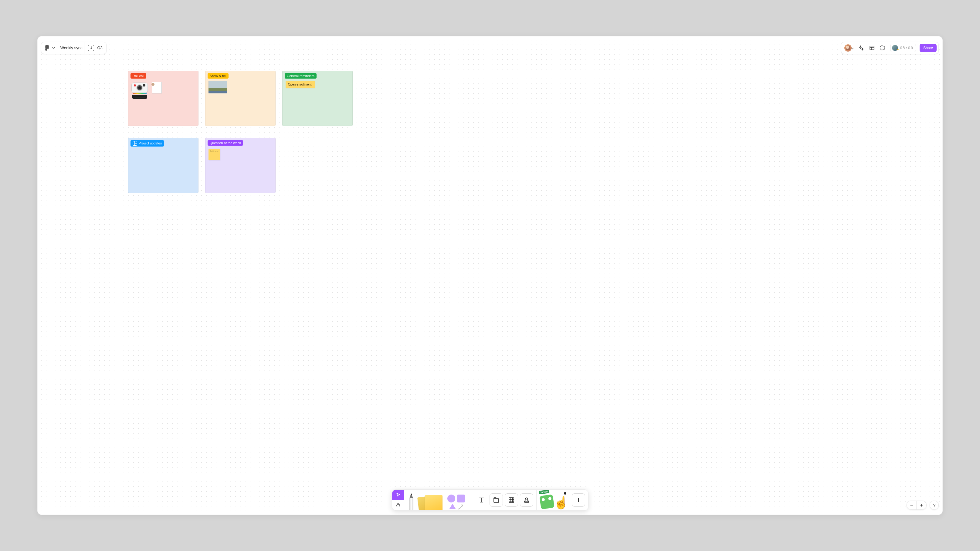 This screenshot has width=980, height=551. I want to click on widgets-tool: Jambot ☝️, so click(555, 500).